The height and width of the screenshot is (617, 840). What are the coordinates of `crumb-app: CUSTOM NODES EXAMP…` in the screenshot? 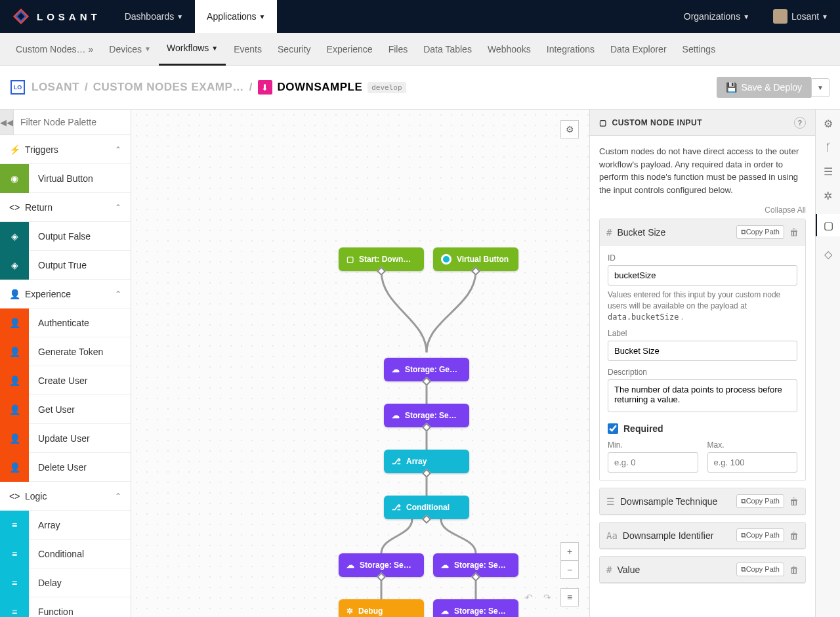 It's located at (169, 87).